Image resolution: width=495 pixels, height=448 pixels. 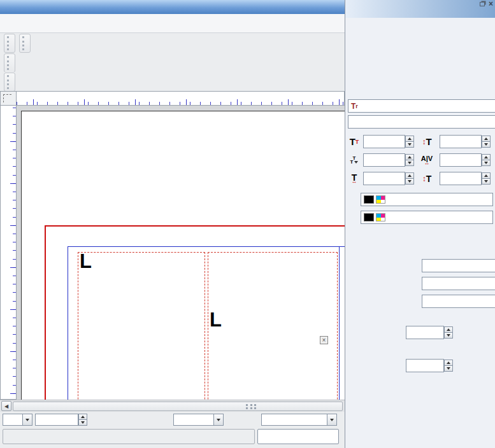 I want to click on toolbar-edit-group, so click(x=25, y=43).